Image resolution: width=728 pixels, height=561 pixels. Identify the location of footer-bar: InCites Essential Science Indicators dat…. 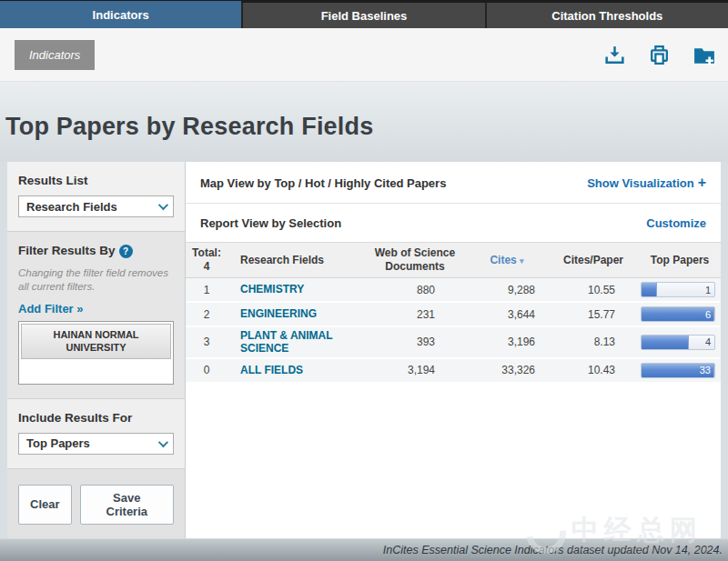
(364, 549).